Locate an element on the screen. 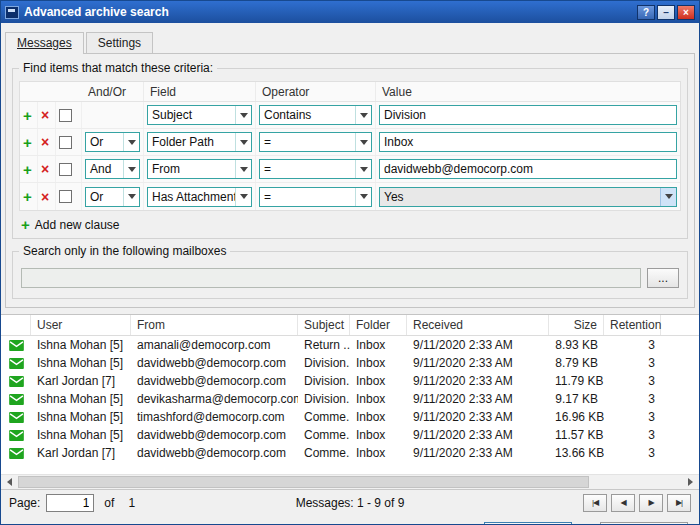 This screenshot has height=525, width=700. scroll-left-icon is located at coordinates (10, 482).